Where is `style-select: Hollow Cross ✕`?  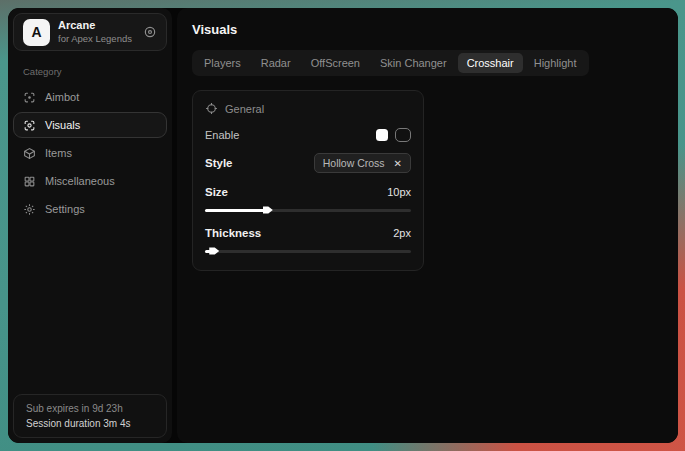 style-select: Hollow Cross ✕ is located at coordinates (362, 163).